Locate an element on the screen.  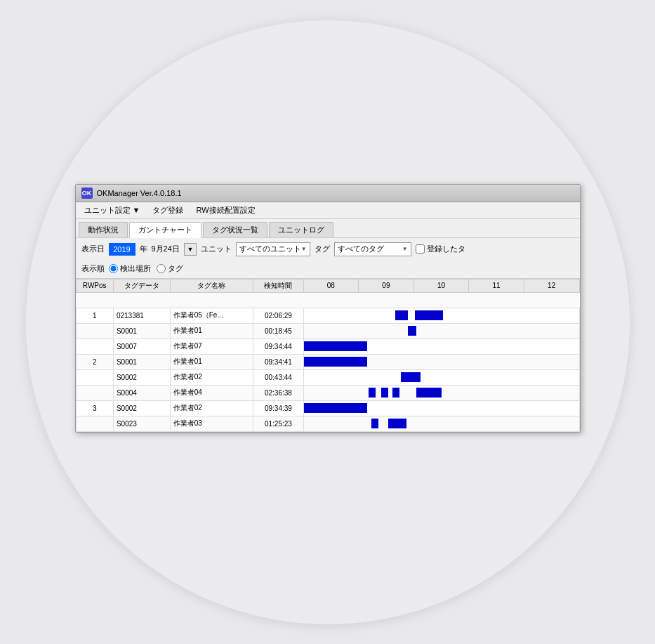
cell-rwpos: 3 is located at coordinates (94, 408).